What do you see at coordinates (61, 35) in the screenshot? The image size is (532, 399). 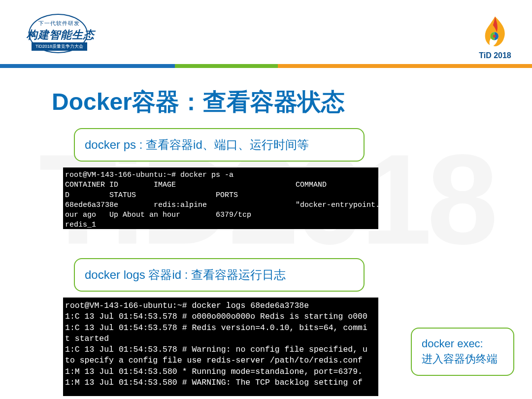 I see `logo-line2: 构建智能生态` at bounding box center [61, 35].